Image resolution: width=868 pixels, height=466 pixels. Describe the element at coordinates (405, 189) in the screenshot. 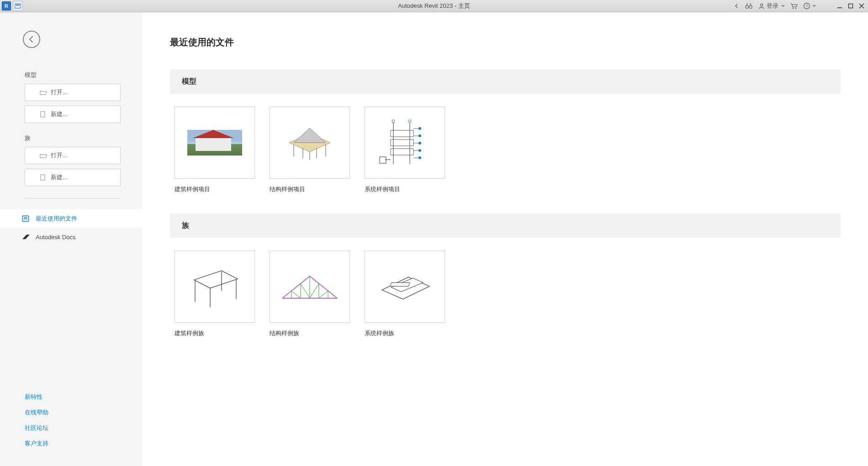

I see `tile-label: 系统样例项目` at that location.